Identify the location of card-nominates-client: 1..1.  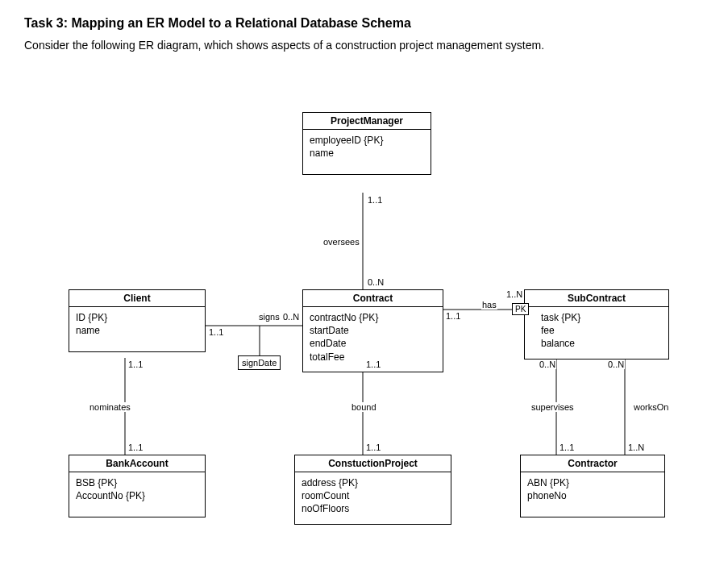
(135, 364).